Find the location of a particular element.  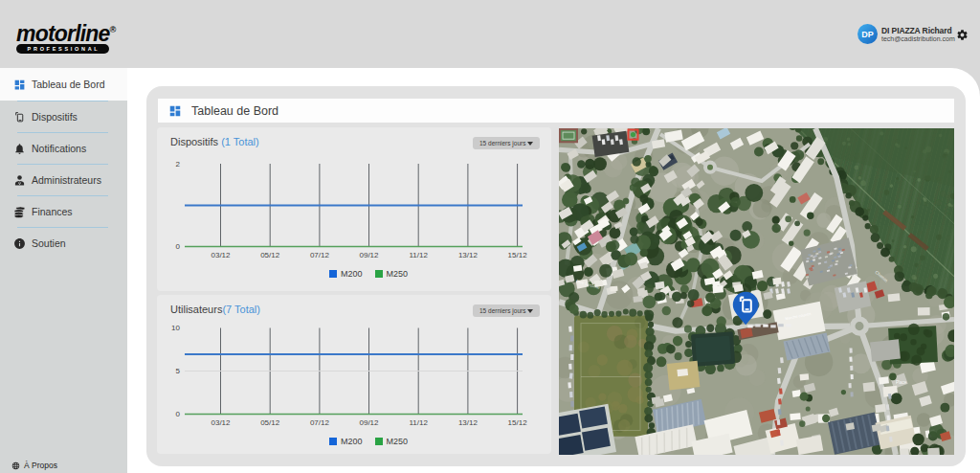

svg-text: 5 is located at coordinates (178, 372).